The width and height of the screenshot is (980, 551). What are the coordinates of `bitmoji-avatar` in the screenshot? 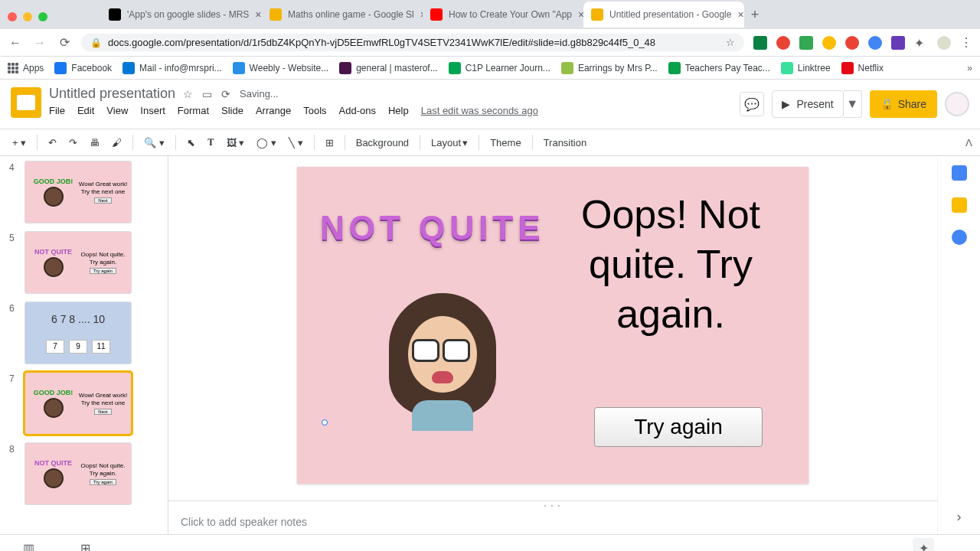 It's located at (443, 366).